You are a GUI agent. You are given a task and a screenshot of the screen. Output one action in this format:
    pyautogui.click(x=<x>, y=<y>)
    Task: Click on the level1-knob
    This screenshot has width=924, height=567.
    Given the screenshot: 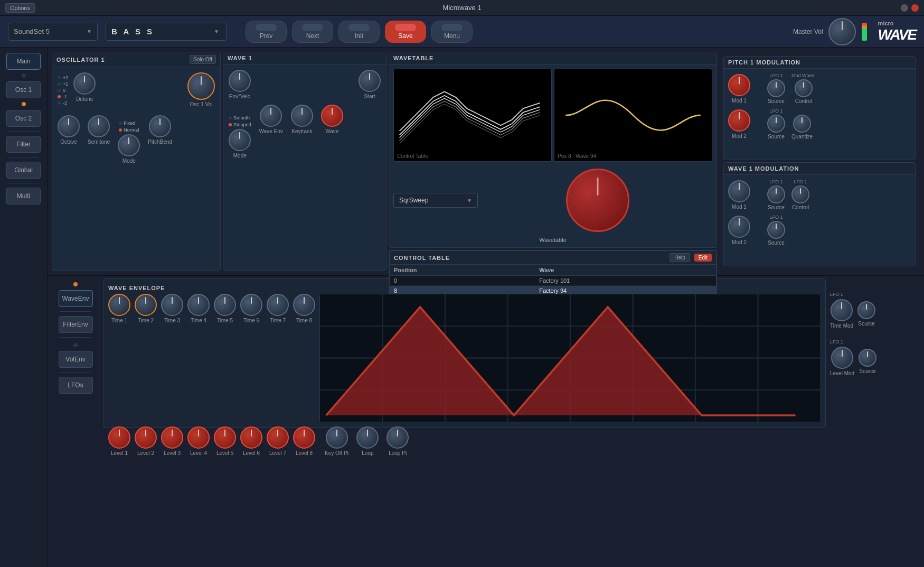 What is the action you would take?
    pyautogui.click(x=119, y=438)
    